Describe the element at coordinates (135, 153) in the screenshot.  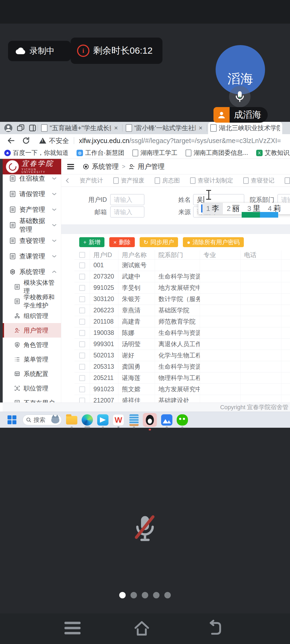
I see `page-icon` at that location.